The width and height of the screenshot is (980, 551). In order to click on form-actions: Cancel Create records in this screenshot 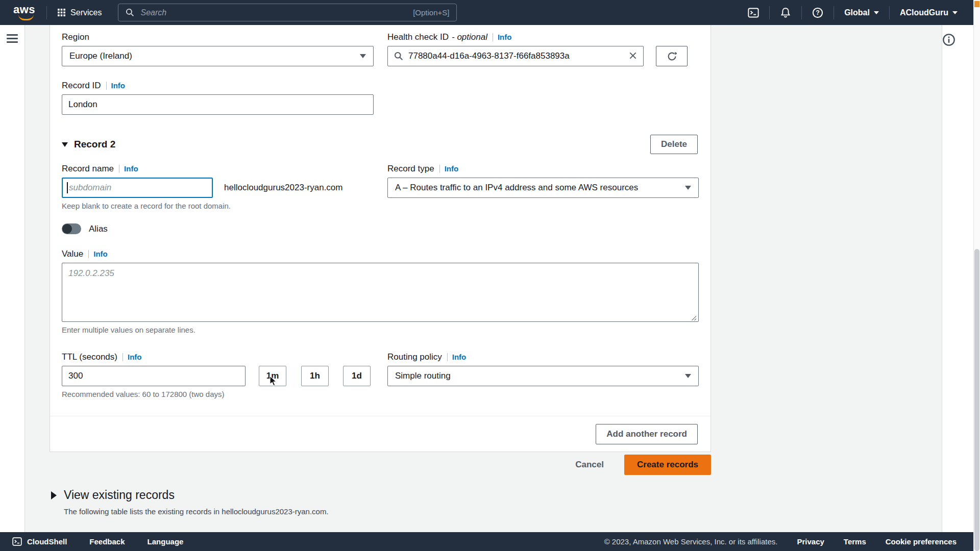, I will do `click(380, 465)`.